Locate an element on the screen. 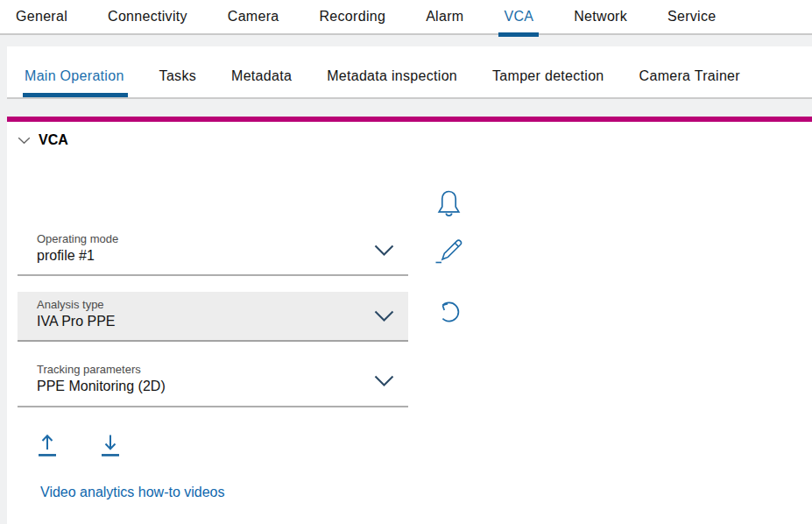 The image size is (812, 524). tracking-parameters-dropdown: Tracking parameters PPE Monitoring (2D) is located at coordinates (213, 382).